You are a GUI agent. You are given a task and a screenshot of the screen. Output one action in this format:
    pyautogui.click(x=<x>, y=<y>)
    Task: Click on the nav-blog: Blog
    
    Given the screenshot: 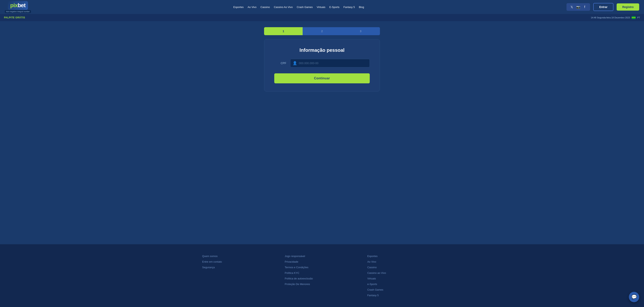 What is the action you would take?
    pyautogui.click(x=362, y=7)
    